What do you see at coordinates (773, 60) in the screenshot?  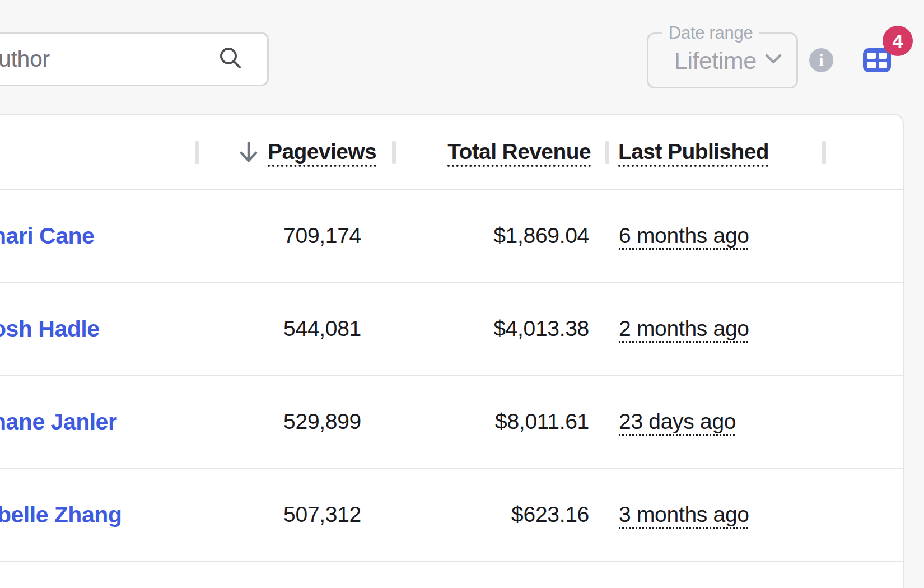 I see `chevron-down-icon` at bounding box center [773, 60].